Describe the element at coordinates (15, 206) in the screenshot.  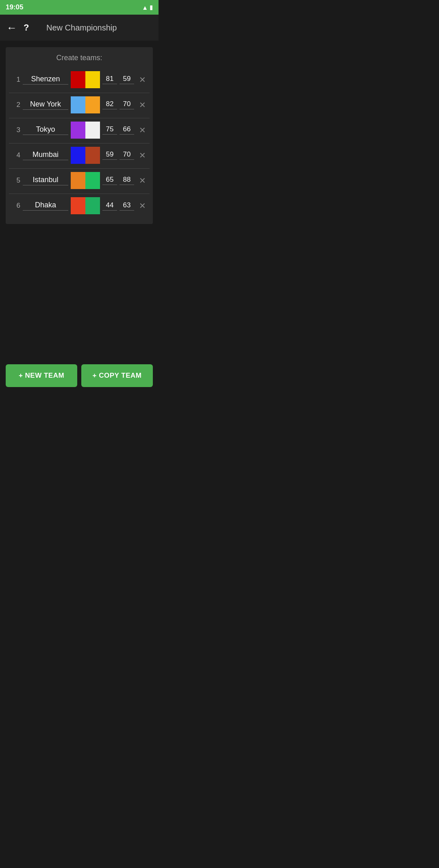
I see `team-number: 6` at that location.